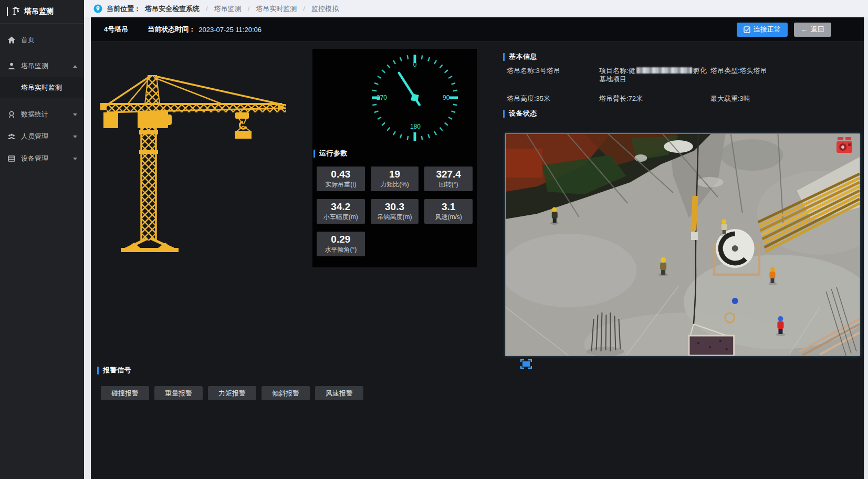 The height and width of the screenshot is (479, 868). I want to click on param-card-moment-ratio: 19 力矩比(%), so click(395, 179).